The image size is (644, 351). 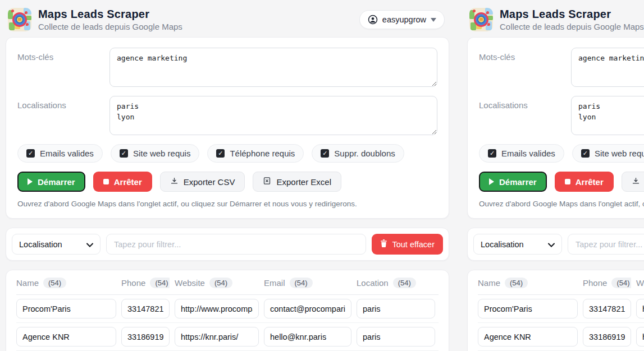 I want to click on toggle-label: Emails valides, so click(x=528, y=154).